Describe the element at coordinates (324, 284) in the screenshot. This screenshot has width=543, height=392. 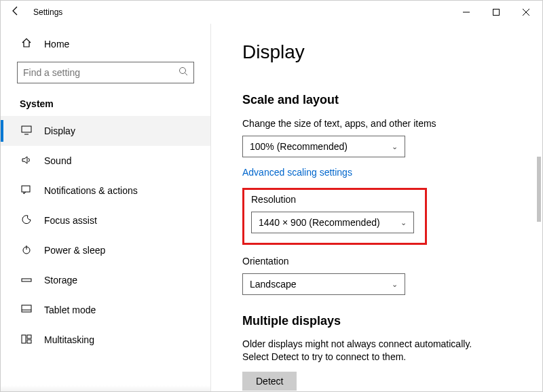
I see `orientation-dropdown: Landscape ⌄` at that location.